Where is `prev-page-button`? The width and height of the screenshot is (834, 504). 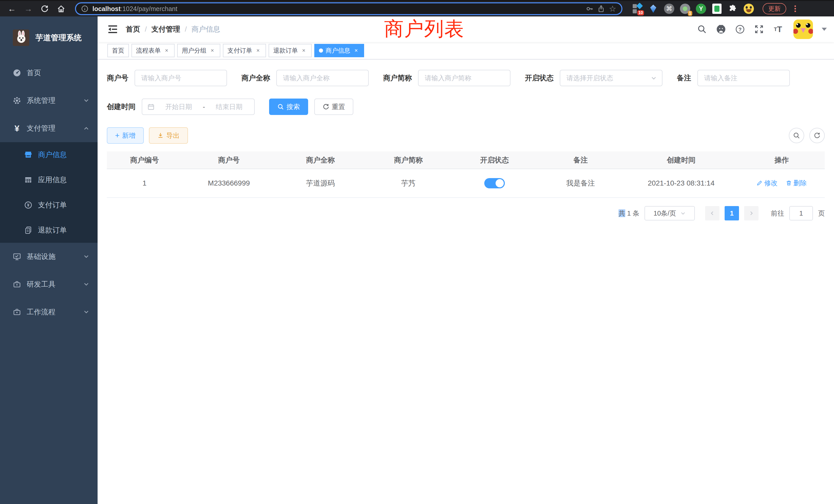 prev-page-button is located at coordinates (712, 213).